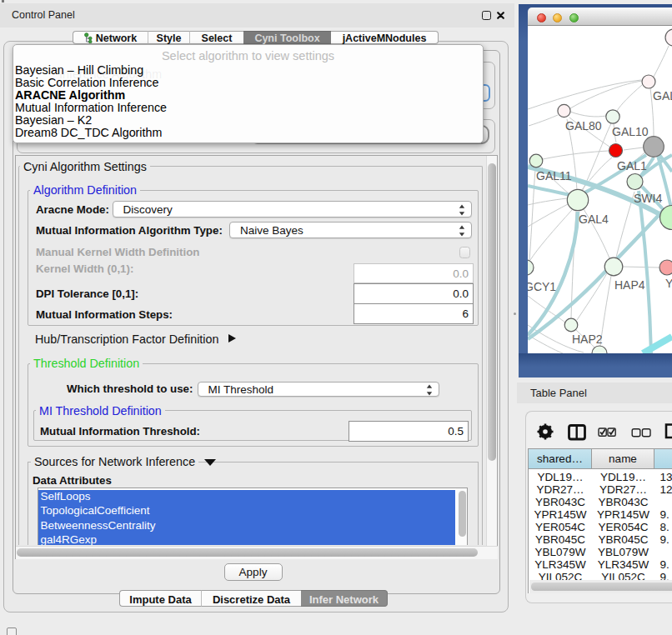 This screenshot has width=672, height=635. What do you see at coordinates (584, 126) in the screenshot?
I see `svg-text: GAL80` at bounding box center [584, 126].